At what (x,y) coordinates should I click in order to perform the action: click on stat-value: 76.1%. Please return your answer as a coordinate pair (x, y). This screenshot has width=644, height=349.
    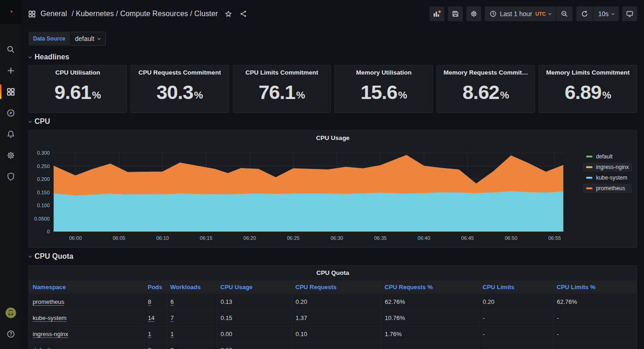
    Looking at the image, I should click on (282, 94).